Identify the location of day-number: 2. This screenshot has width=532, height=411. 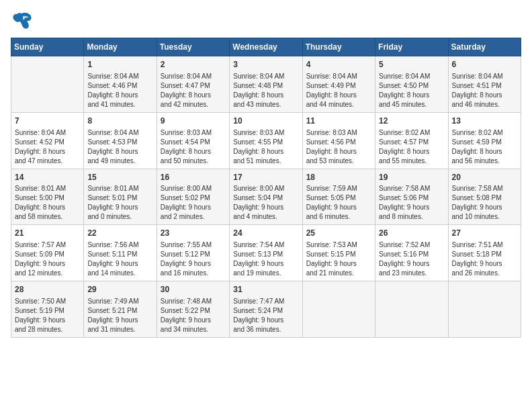
(193, 64).